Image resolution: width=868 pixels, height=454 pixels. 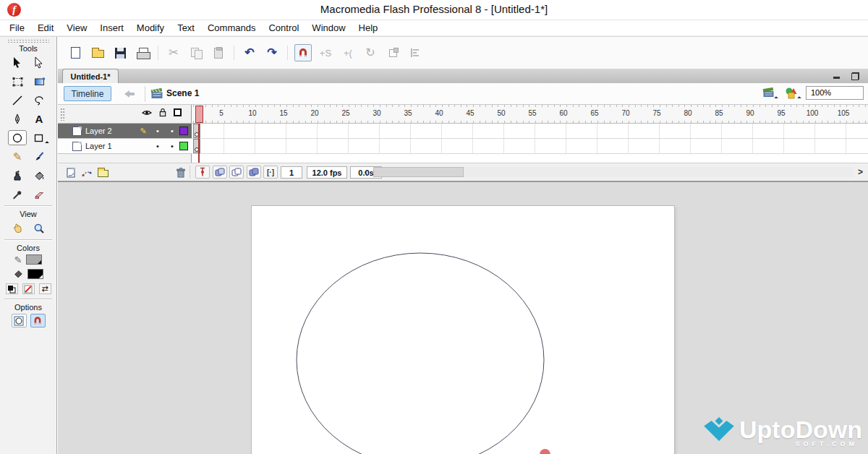 What do you see at coordinates (39, 81) in the screenshot?
I see `gradient-transform-tool` at bounding box center [39, 81].